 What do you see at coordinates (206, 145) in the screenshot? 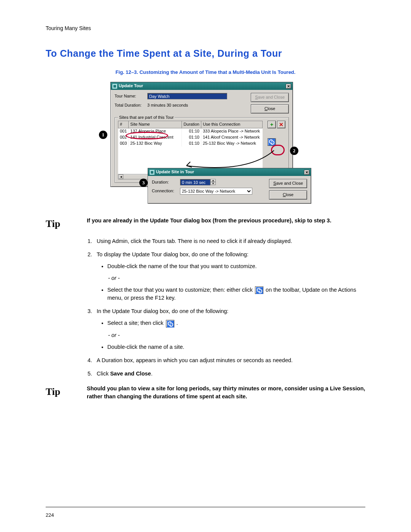
I see `figure-area: Update Tour ✕ Tour Name: Day Watch Total…` at bounding box center [206, 145].